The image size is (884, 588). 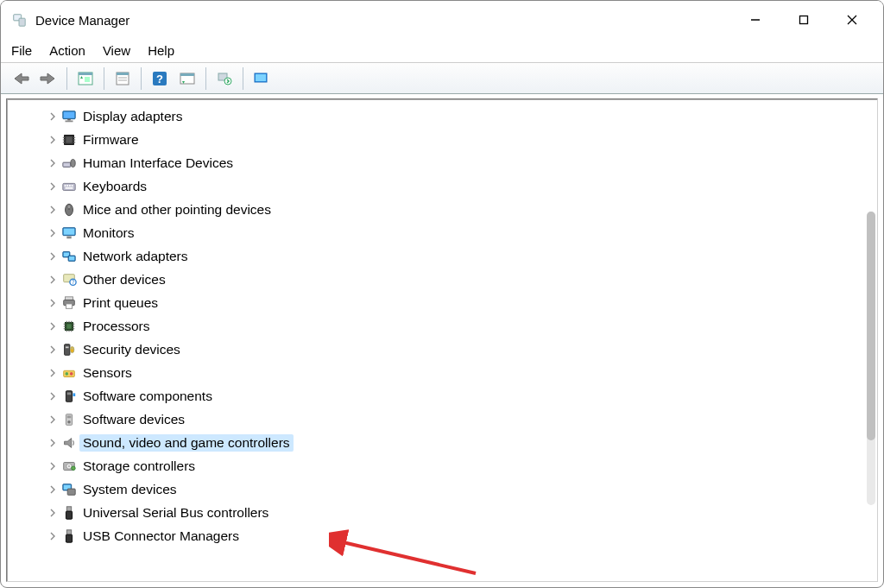 What do you see at coordinates (69, 233) in the screenshot?
I see `monitor-icon` at bounding box center [69, 233].